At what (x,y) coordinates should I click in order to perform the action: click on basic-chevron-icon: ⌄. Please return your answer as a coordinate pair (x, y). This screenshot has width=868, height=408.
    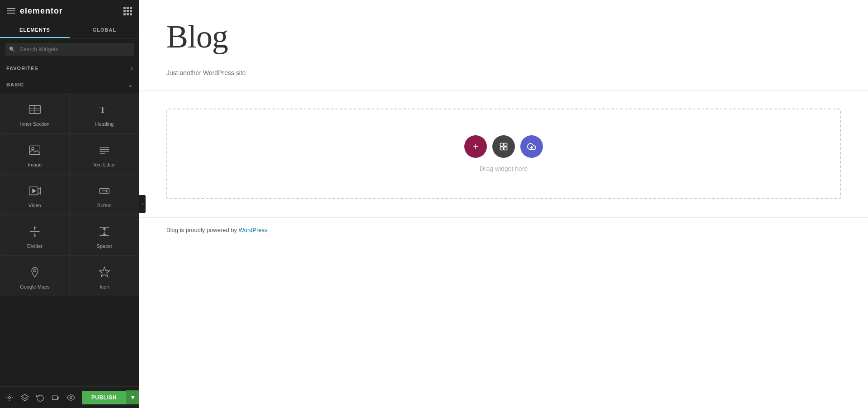
    Looking at the image, I should click on (130, 85).